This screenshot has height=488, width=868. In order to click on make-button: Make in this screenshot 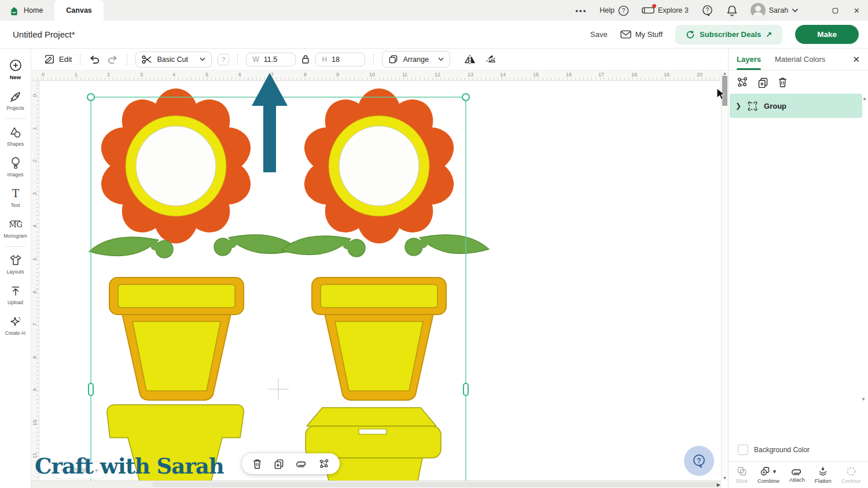, I will do `click(827, 35)`.